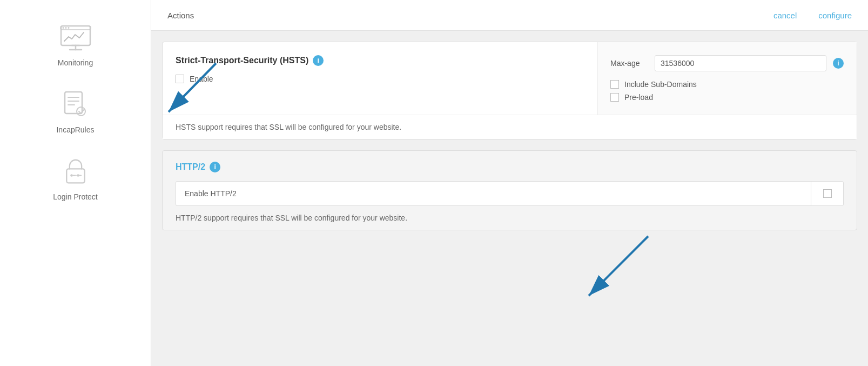 Image resolution: width=868 pixels, height=366 pixels. What do you see at coordinates (380, 61) in the screenshot?
I see `hsts-title: Strict-Transport-Security (HSTS) i` at bounding box center [380, 61].